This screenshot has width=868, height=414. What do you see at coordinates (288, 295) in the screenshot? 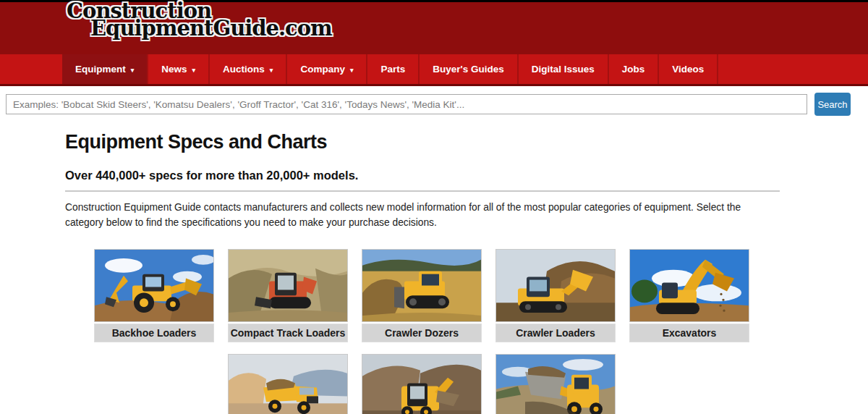
I see `category-card-compact-track-loaders: Compact Track Loaders` at bounding box center [288, 295].